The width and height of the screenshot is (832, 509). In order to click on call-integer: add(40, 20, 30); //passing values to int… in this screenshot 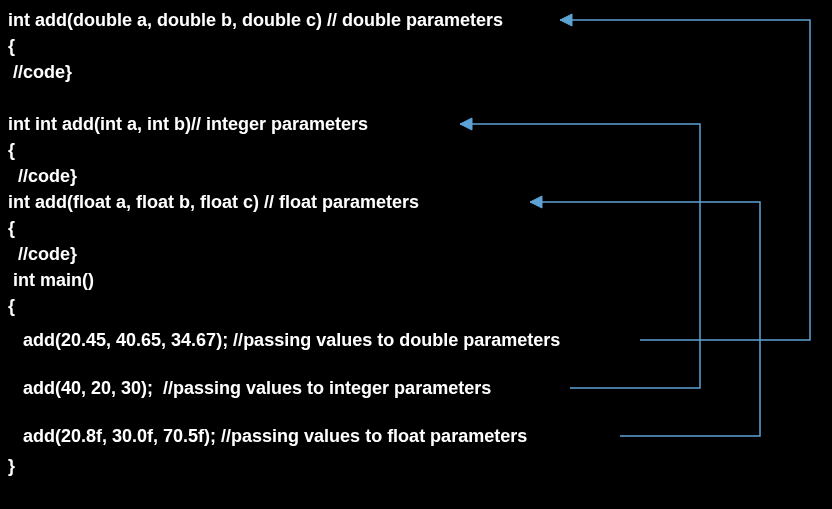, I will do `click(250, 389)`.